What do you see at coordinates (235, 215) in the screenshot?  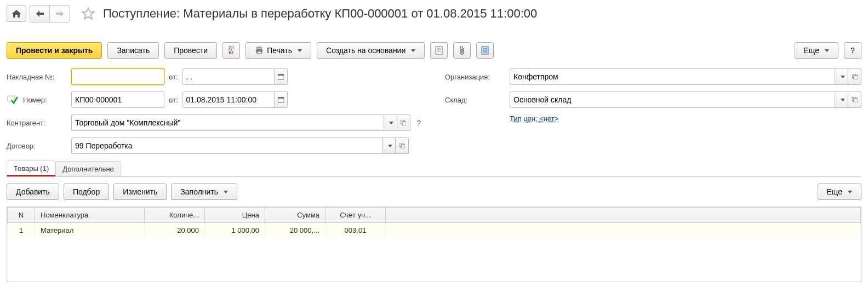 I see `col-price: Цена` at bounding box center [235, 215].